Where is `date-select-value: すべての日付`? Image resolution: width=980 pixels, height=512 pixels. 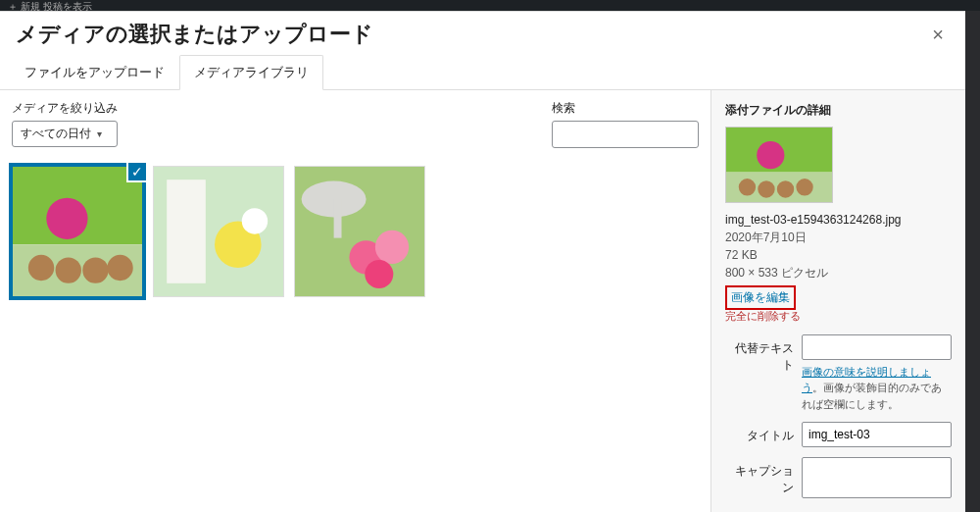 date-select-value: すべての日付 is located at coordinates (56, 133).